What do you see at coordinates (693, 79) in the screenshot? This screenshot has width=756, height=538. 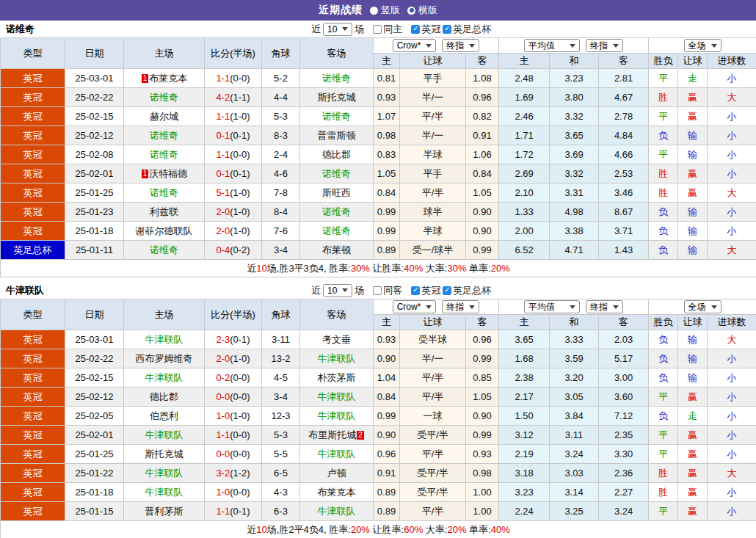 I see `handicap-result-cell: 走` at bounding box center [693, 79].